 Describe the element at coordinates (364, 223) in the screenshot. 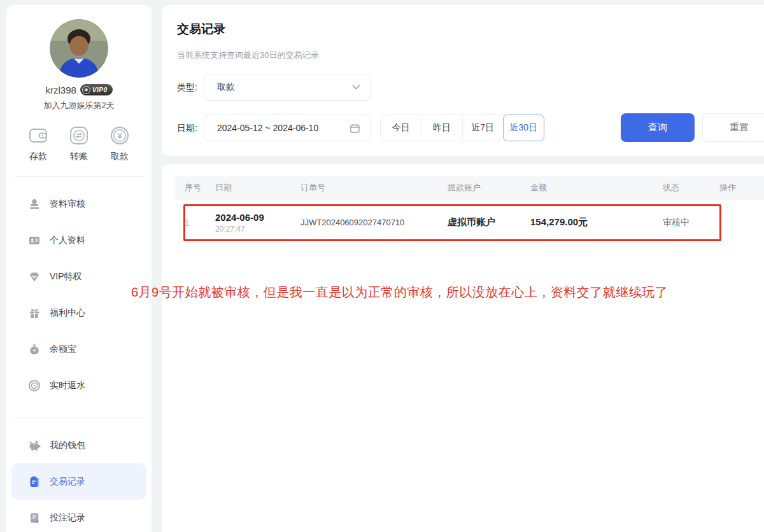

I see `row-order-no: JJWT202406092027470710` at that location.